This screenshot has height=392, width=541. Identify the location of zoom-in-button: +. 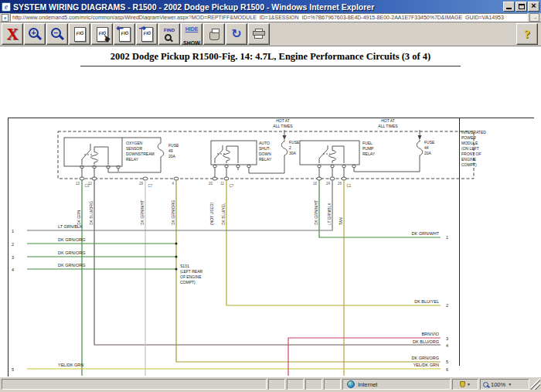
(35, 34).